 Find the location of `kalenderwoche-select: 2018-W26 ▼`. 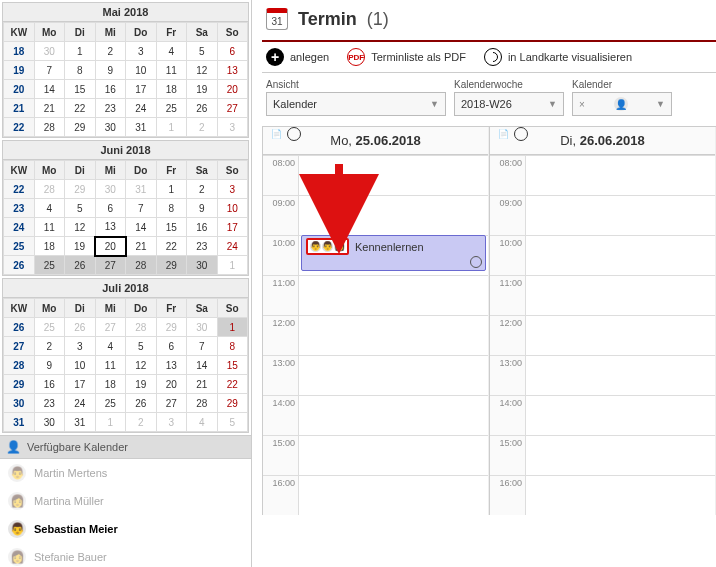

kalenderwoche-select: 2018-W26 ▼ is located at coordinates (509, 104).